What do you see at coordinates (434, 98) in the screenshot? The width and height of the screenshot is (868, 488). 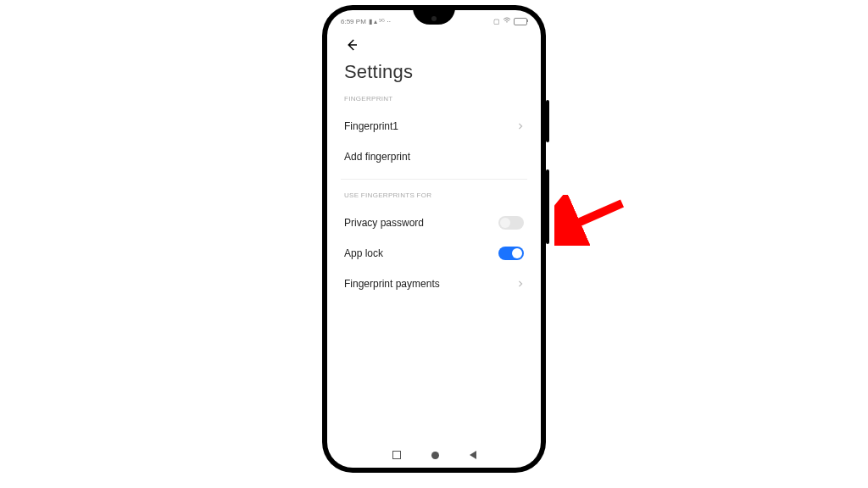 I see `section-label-fingerprint: FINGERPRINT` at bounding box center [434, 98].